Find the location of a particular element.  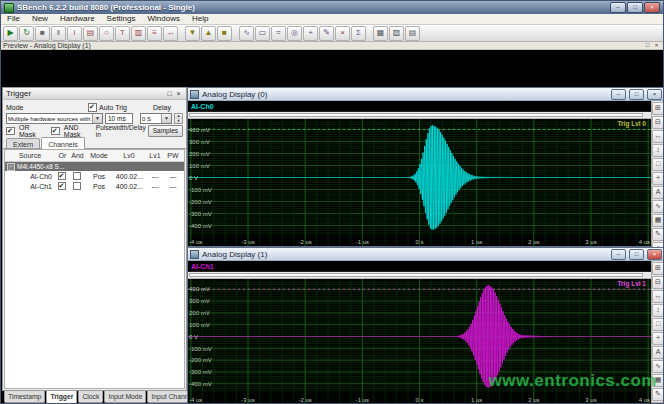

input-mode-button: ▤ is located at coordinates (90, 34).